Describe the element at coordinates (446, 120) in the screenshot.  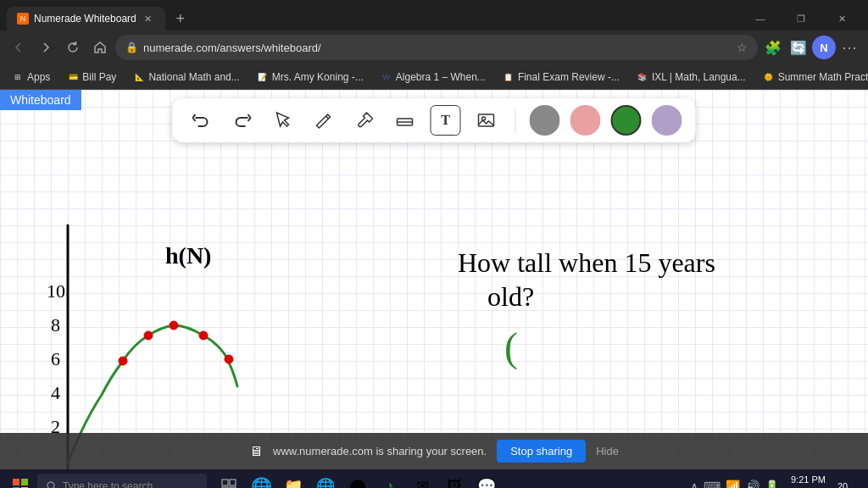
I see `text-tool-button: T` at that location.